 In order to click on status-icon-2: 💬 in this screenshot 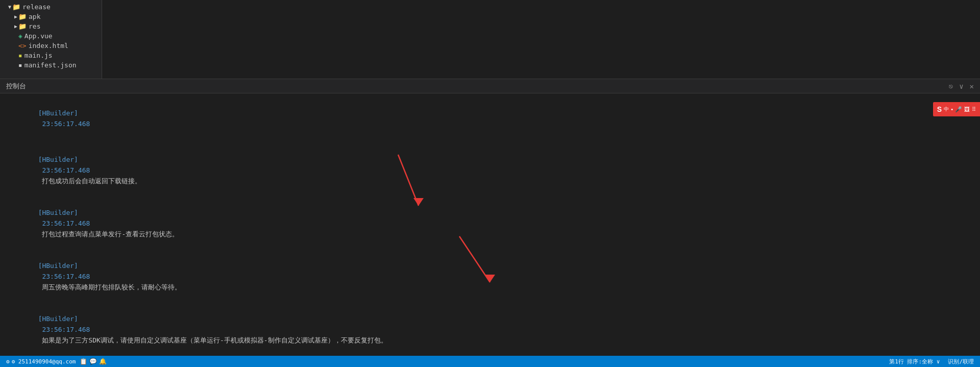, I will do `click(93, 361)`.